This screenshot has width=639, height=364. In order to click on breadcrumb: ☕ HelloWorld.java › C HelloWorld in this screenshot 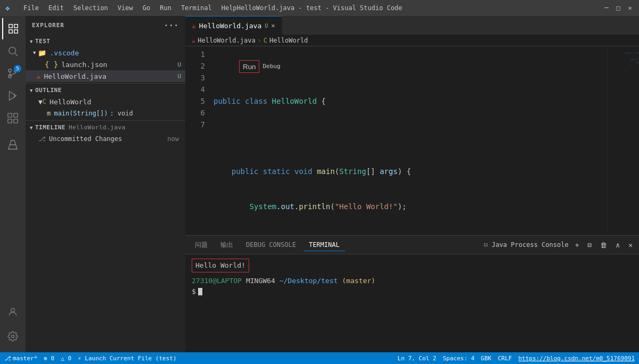, I will do `click(412, 40)`.